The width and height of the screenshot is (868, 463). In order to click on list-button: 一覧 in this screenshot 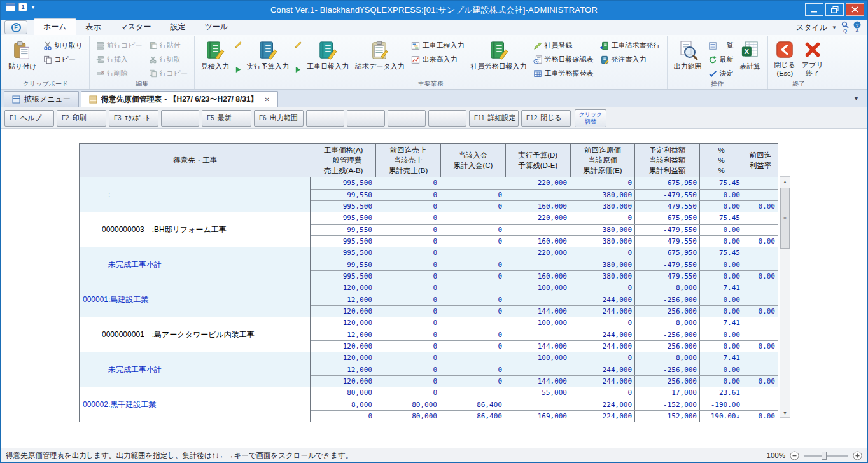, I will do `click(721, 46)`.